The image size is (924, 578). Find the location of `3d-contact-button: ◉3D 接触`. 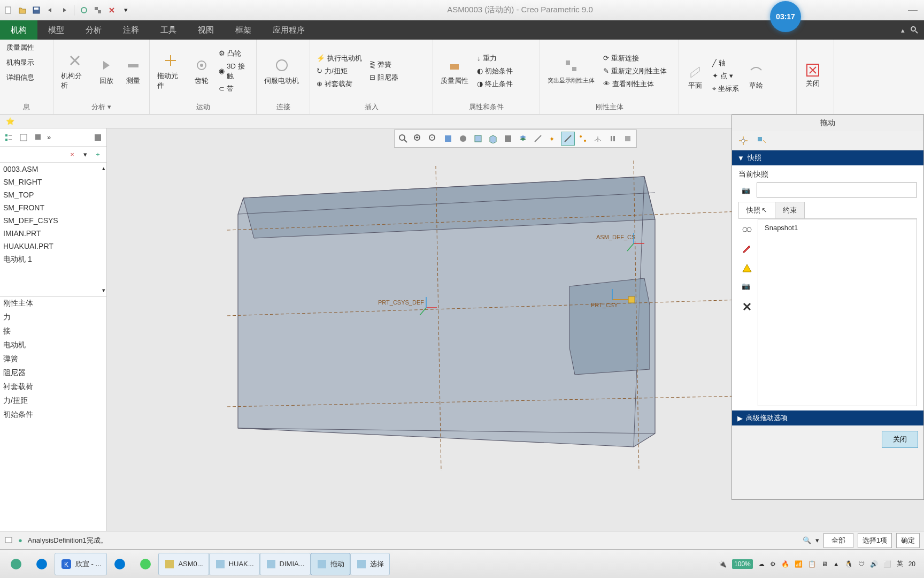

3d-contact-button: ◉3D 接触 is located at coordinates (234, 71).